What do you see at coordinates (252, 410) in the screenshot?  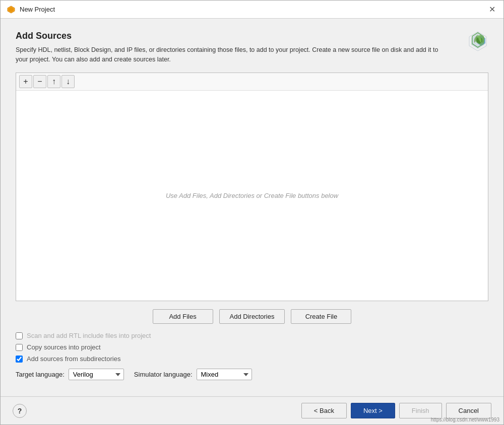 I see `footer: ? < Back Next > Finish Cancel` at bounding box center [252, 410].